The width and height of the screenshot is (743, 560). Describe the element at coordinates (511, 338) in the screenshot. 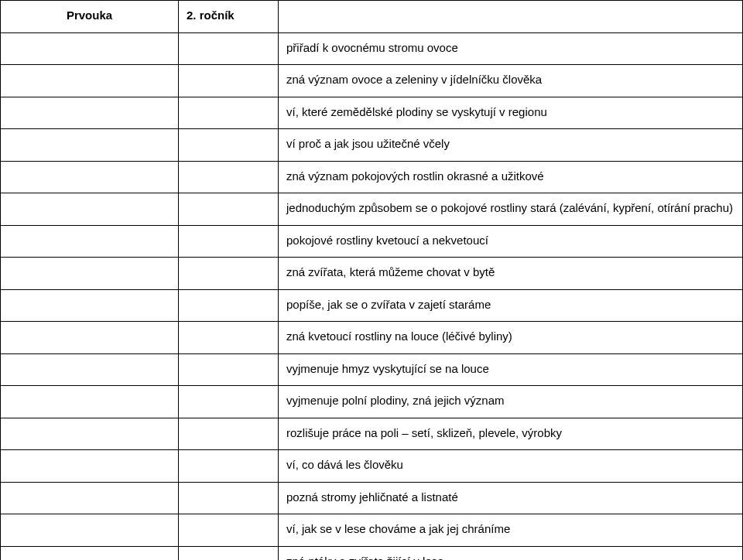

I see `row-content: zná kvetoucí rostliny na louce (léčivé b…` at that location.